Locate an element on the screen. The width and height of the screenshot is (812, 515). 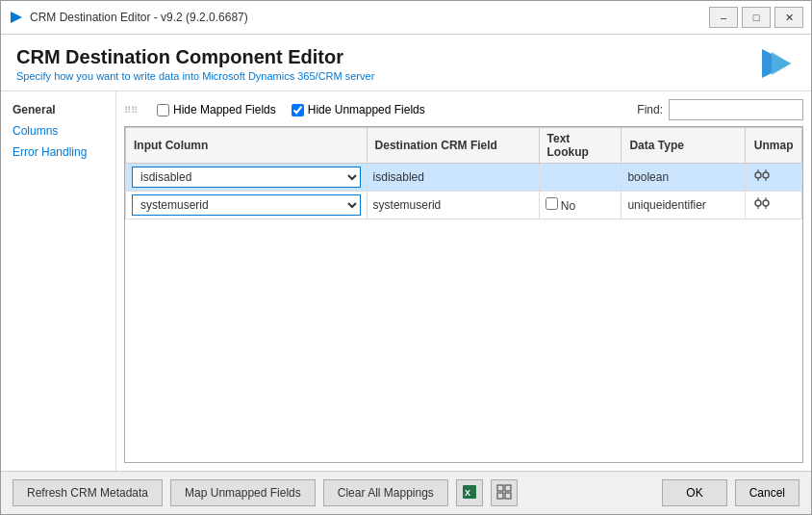
cell-text-lookup-2: No is located at coordinates (580, 206).